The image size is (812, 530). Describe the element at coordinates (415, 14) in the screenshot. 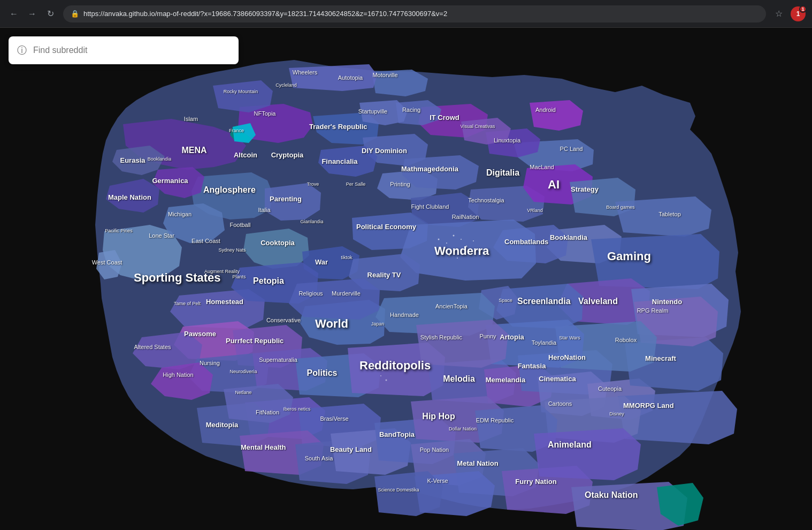

I see `address-bar: 🔒 https://anvaka.github.io/map-of-reddit…` at that location.